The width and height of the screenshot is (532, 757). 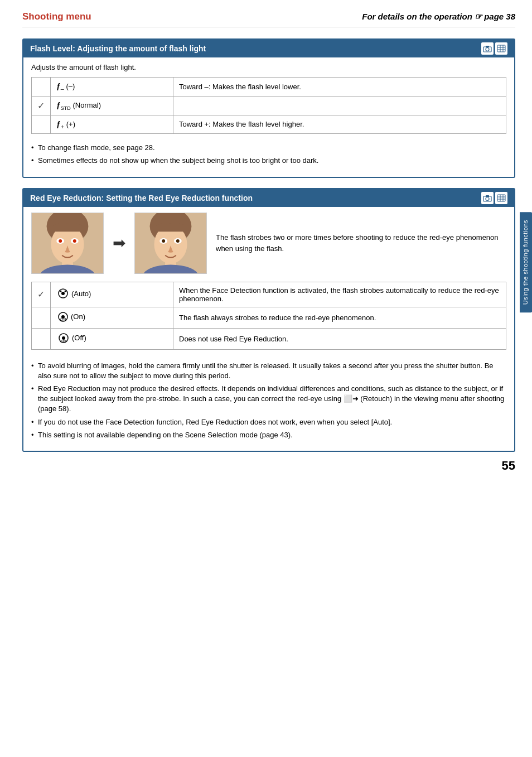 I want to click on note-item: To change flash mode, see page 28., so click(x=269, y=148).